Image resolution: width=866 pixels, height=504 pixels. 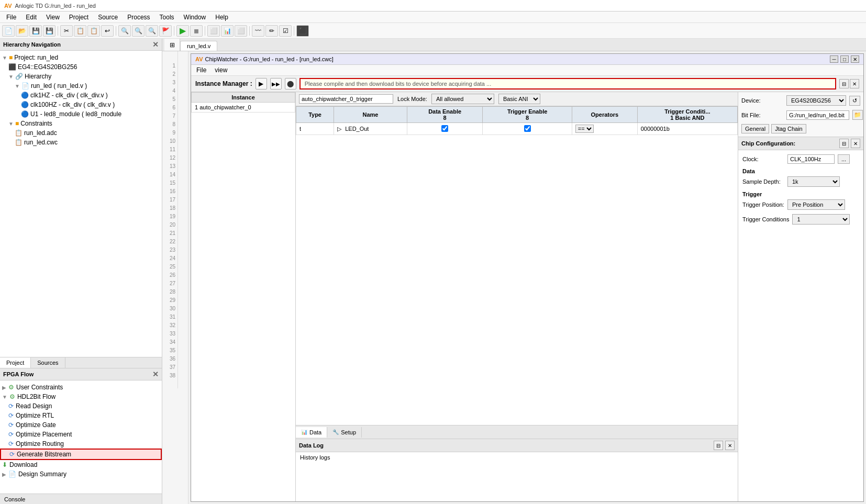 I want to click on tab-run-led-v: run_led.v, so click(x=199, y=46).